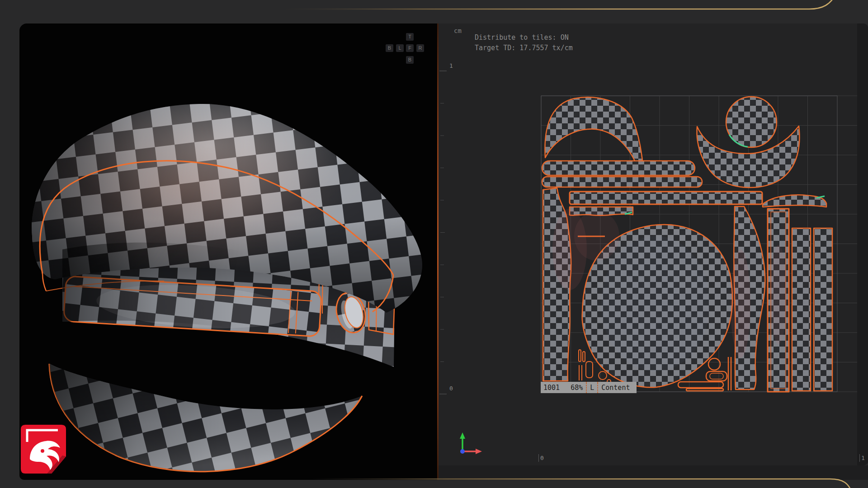  I want to click on panel-footer-strip, so click(653, 473).